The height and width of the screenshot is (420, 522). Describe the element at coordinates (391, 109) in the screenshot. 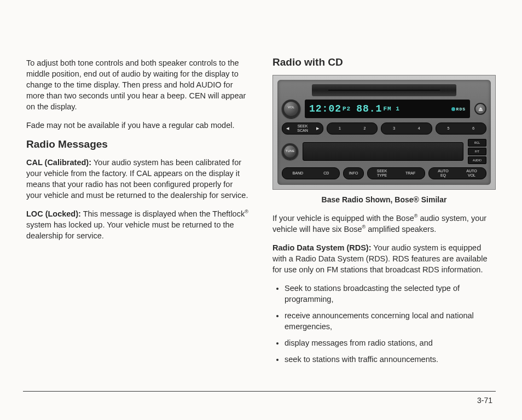

I see `display-band: FM 1` at that location.